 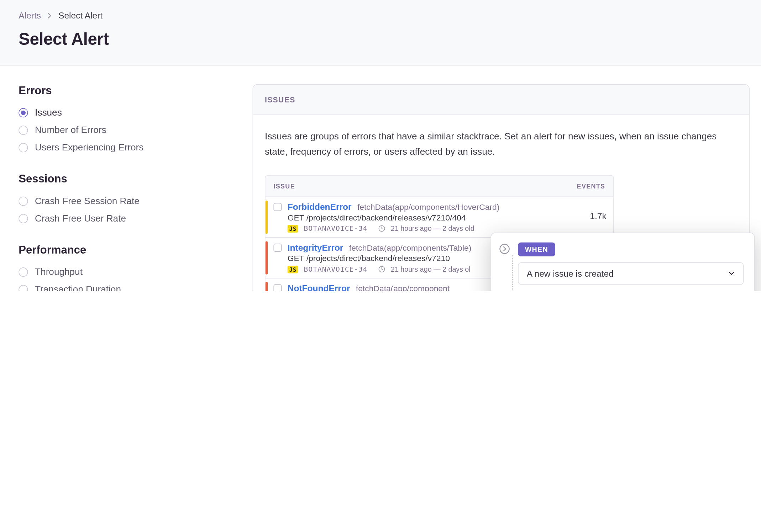 What do you see at coordinates (429, 207) in the screenshot?
I see `error-function: fetchData(app/components/HoverCard)` at bounding box center [429, 207].